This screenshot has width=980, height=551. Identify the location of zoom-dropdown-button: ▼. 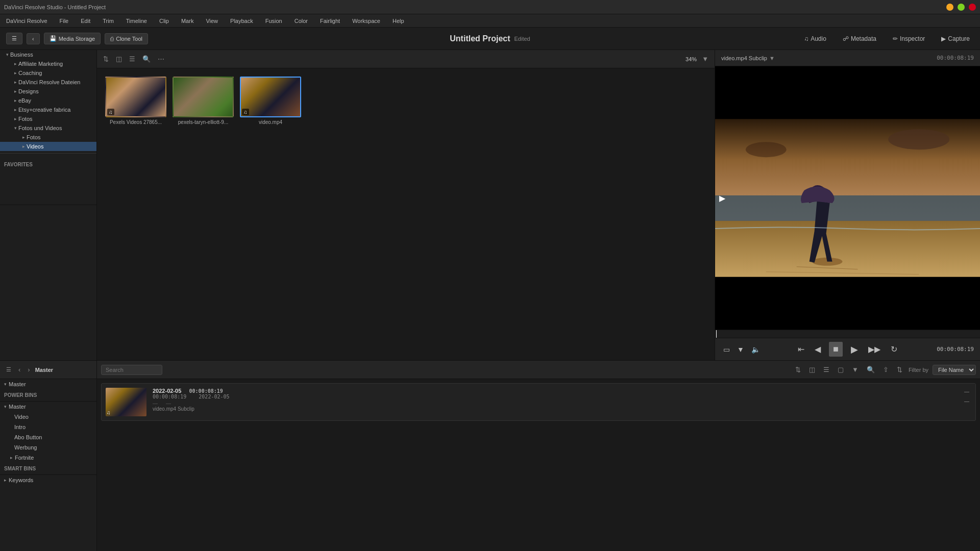
(705, 59).